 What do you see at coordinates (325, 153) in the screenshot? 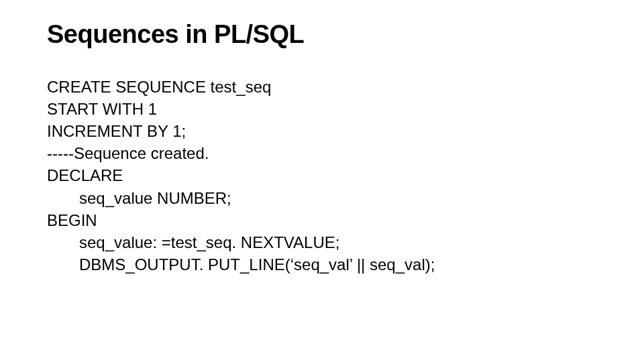
I see `code-line-4: -----Sequence created.` at bounding box center [325, 153].